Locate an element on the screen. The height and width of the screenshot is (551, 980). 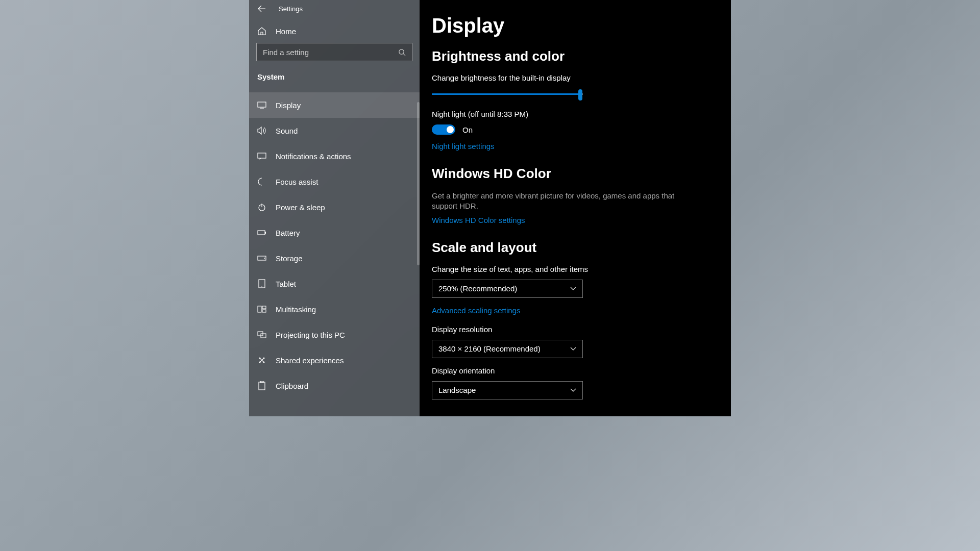
nav-item-label: Tablet is located at coordinates (286, 284).